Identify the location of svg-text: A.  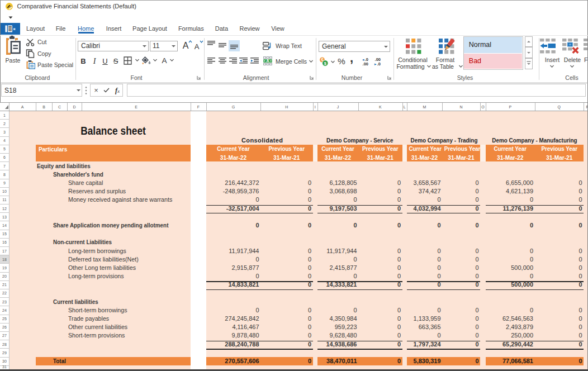
(267, 60).